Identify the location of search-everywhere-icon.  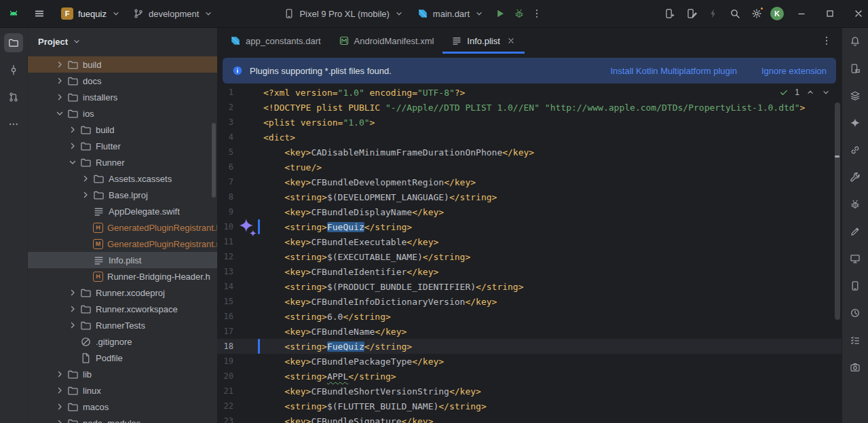
(735, 14).